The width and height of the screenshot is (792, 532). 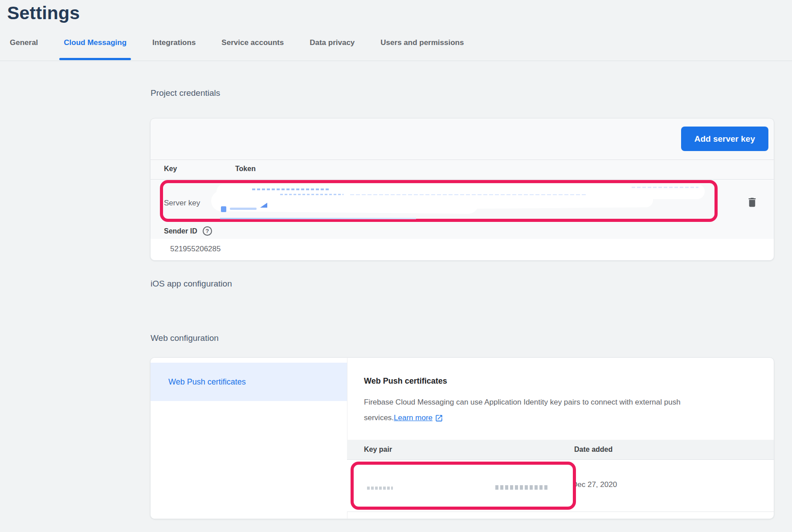 What do you see at coordinates (463, 486) in the screenshot?
I see `redacted-key-pair` at bounding box center [463, 486].